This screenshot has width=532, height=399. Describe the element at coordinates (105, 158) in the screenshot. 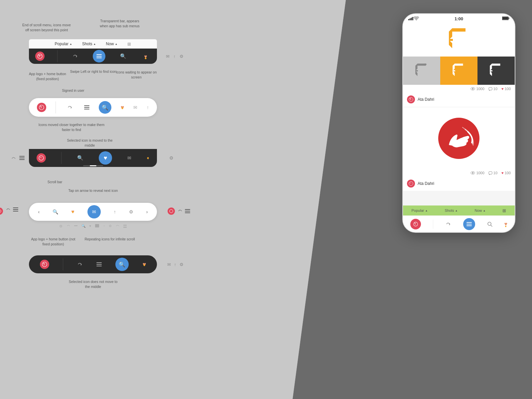

I see `heart-circle-3: ♥` at that location.